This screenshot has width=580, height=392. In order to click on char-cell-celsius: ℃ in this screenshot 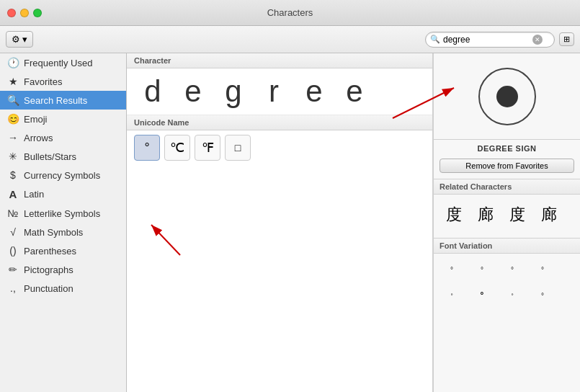, I will do `click(177, 148)`.